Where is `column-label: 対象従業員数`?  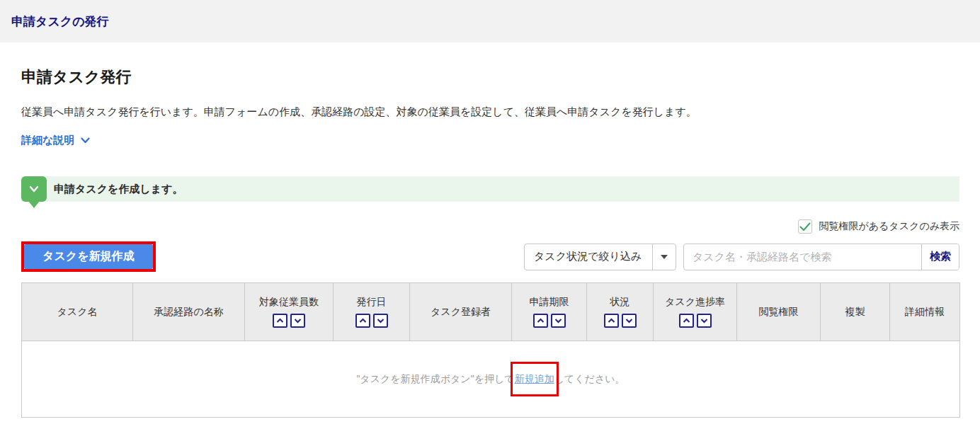
column-label: 対象従業員数 is located at coordinates (289, 302).